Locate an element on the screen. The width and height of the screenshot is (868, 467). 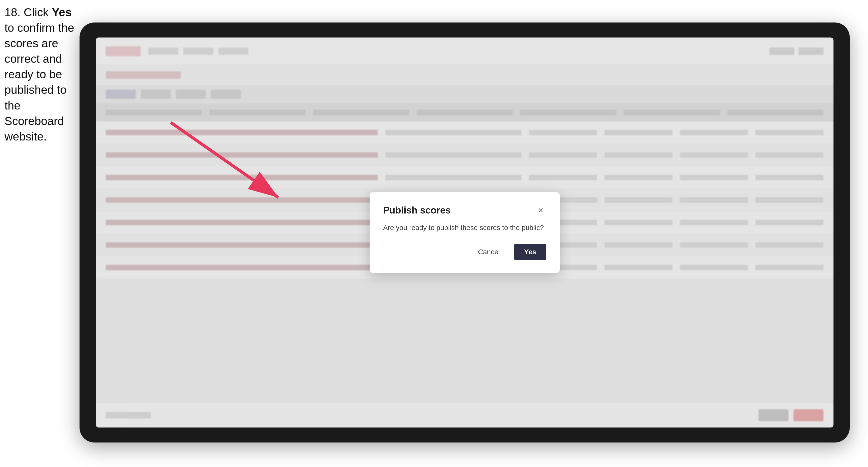
instruction-arrow is located at coordinates (246, 170).